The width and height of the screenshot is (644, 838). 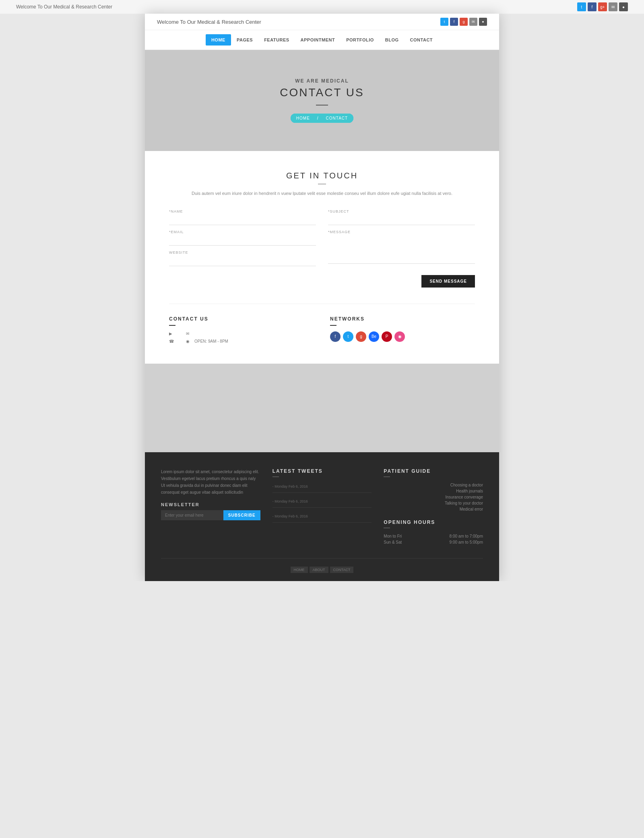 I want to click on top-bar: Welcome To Our Medical & Research Center…, so click(x=322, y=7).